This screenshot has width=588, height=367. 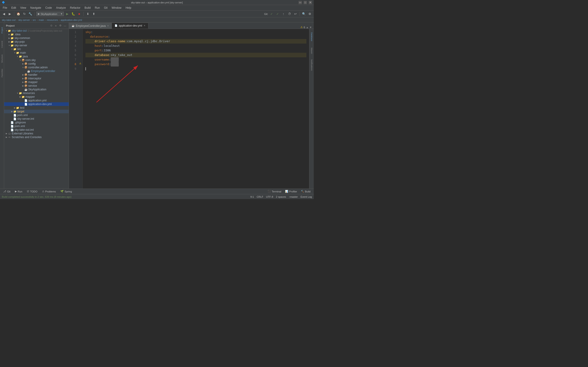 I want to click on menu-file: File, so click(x=5, y=8).